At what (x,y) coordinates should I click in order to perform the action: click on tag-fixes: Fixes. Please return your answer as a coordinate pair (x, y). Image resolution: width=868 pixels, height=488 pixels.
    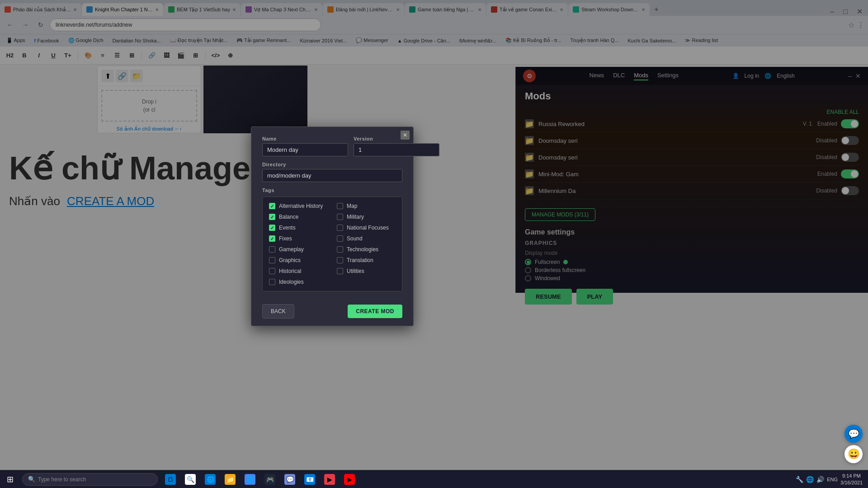
    Looking at the image, I should click on (298, 239).